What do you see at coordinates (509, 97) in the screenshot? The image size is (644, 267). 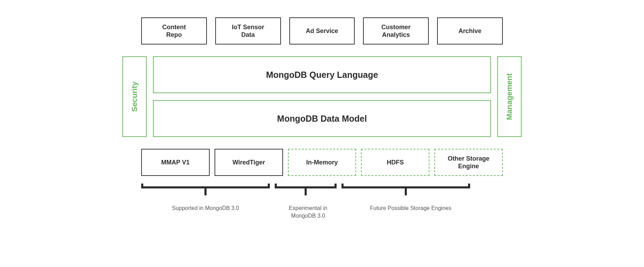 I see `management-label: Management` at bounding box center [509, 97].